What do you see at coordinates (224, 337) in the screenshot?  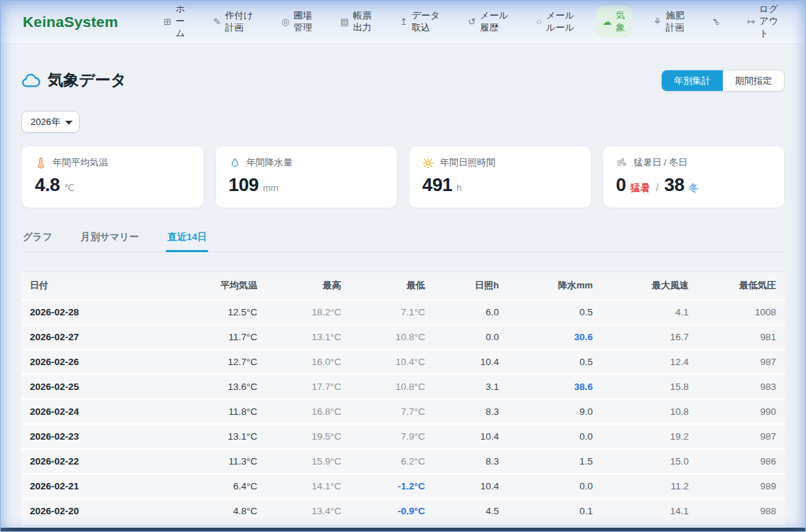 I see `cell-avg-temp: 11.7°C` at bounding box center [224, 337].